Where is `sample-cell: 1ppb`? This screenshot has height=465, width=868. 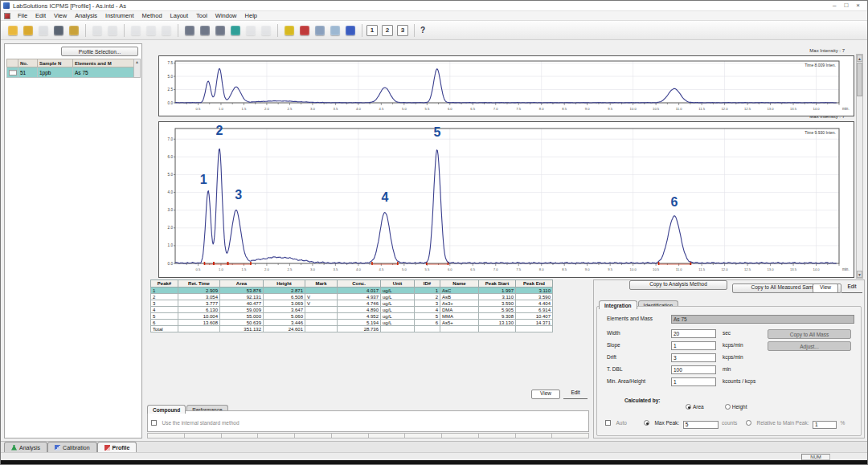 sample-cell: 1ppb is located at coordinates (55, 72).